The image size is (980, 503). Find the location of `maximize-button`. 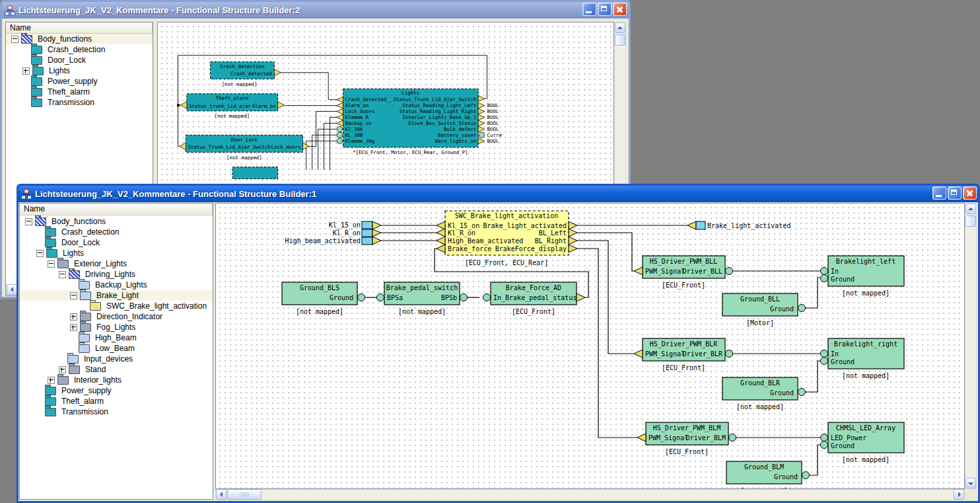

maximize-button is located at coordinates (955, 193).